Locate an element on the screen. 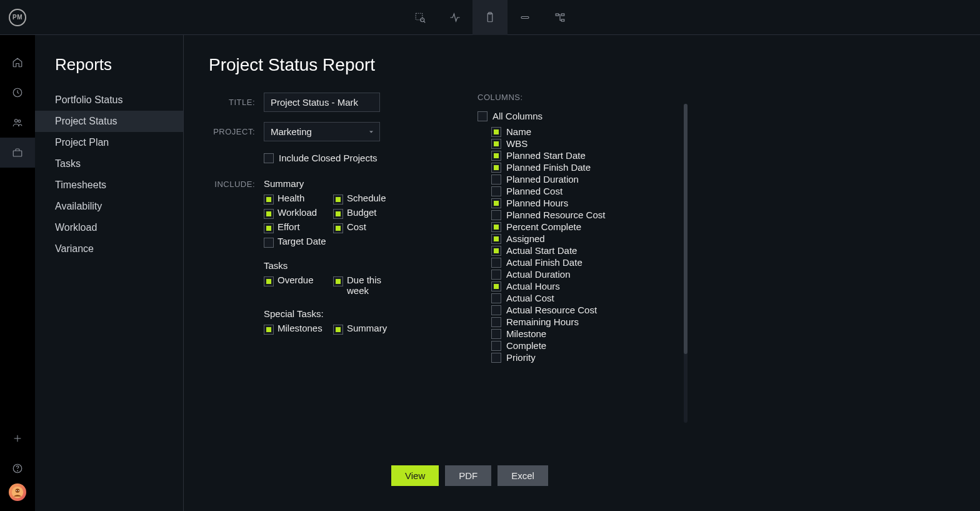  summary-label: Schedule is located at coordinates (366, 198).